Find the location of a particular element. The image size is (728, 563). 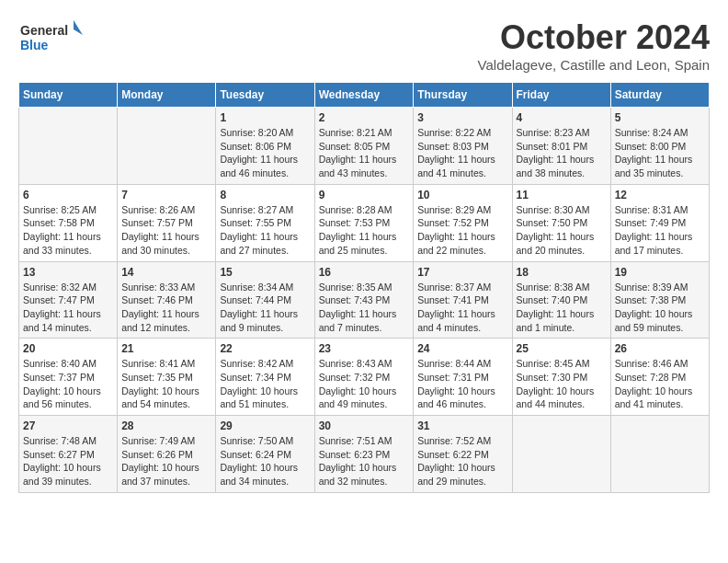

calendar-cell: 8Sunrise: 8:27 AMSunset: 7:55 PMDaylight… is located at coordinates (265, 223).